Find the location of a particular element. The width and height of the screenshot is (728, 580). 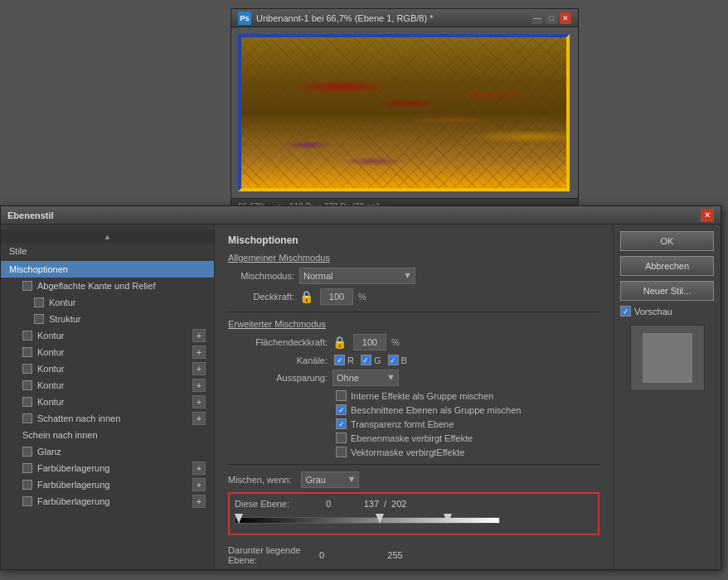

checkbox-kontur4 is located at coordinates (27, 369).